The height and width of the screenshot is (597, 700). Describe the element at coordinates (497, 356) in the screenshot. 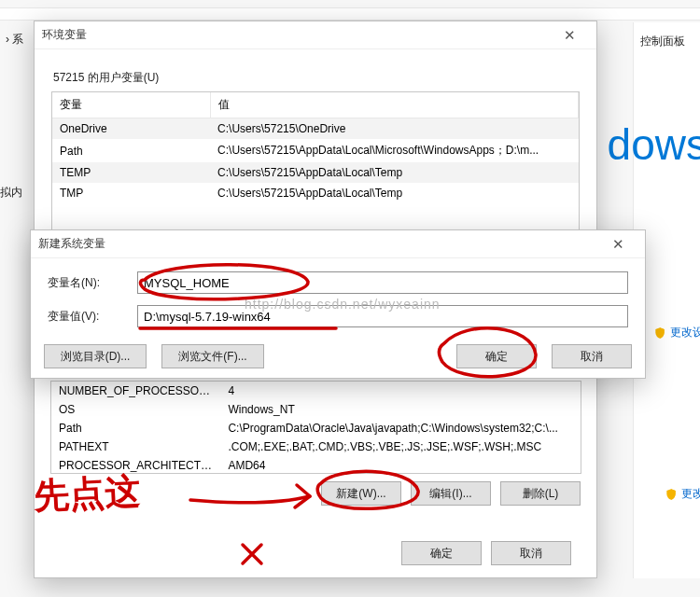

I see `new-ok-button: 确定` at that location.